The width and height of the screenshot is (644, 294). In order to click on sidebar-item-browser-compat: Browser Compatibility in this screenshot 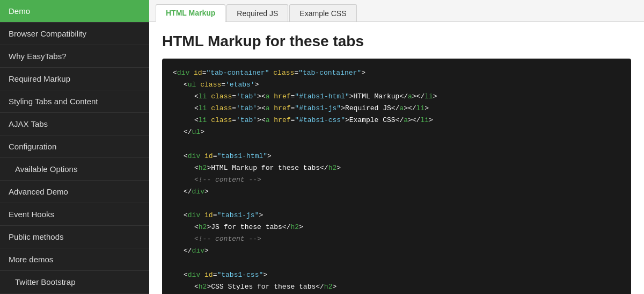, I will do `click(75, 34)`.